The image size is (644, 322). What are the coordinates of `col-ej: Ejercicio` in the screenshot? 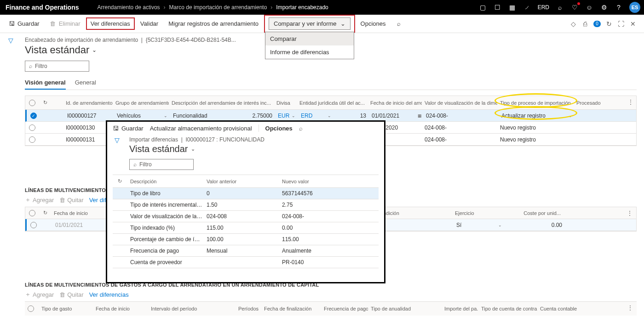 It's located at (478, 213).